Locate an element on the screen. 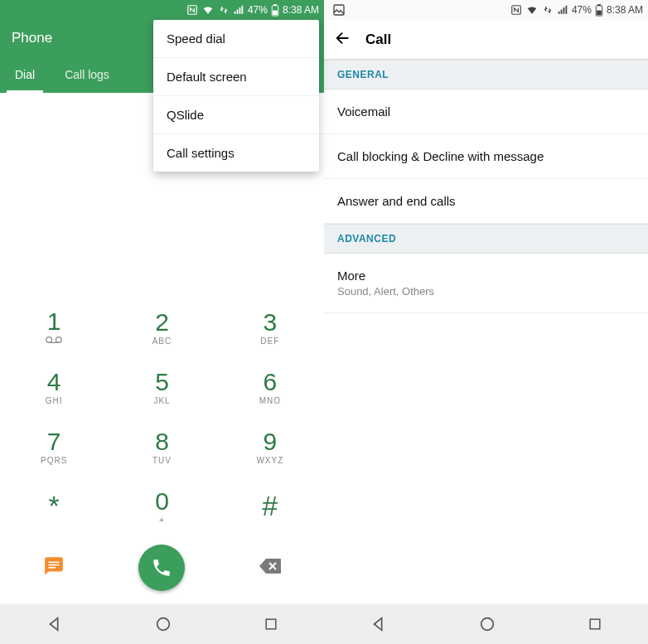  key-7: 7PQRS is located at coordinates (54, 447).